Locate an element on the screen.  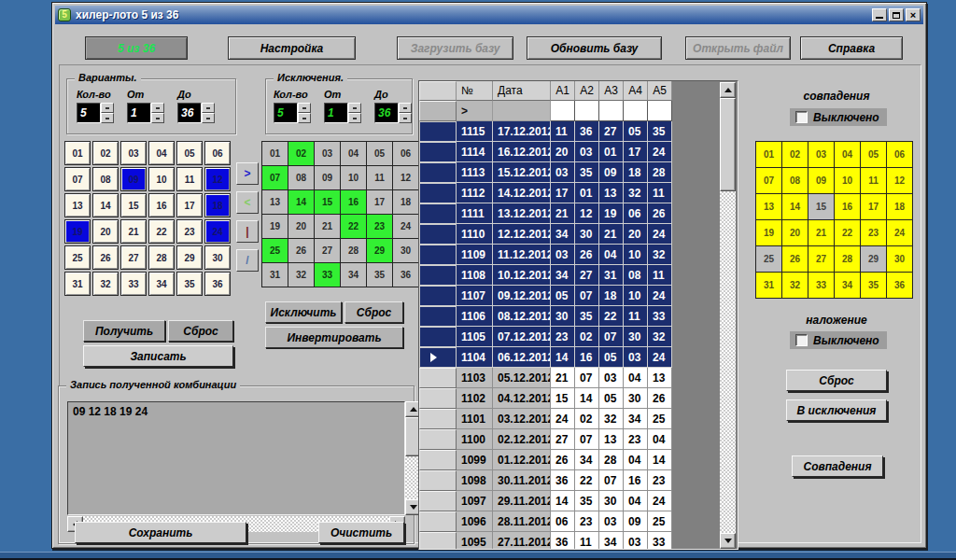
table-row: 111416.12.20122003011724 is located at coordinates (546, 152).